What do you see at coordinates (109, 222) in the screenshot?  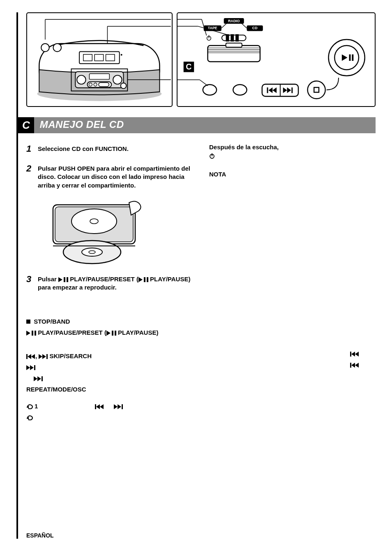 I see `left-column: 1 Seleccione CD con FUNCTION. 2 Pulsar P…` at bounding box center [109, 222].